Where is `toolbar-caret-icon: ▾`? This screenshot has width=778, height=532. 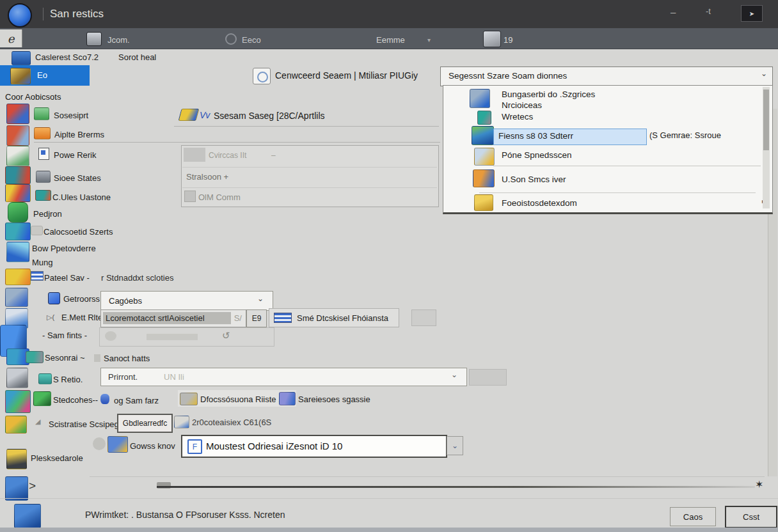 toolbar-caret-icon: ▾ is located at coordinates (429, 40).